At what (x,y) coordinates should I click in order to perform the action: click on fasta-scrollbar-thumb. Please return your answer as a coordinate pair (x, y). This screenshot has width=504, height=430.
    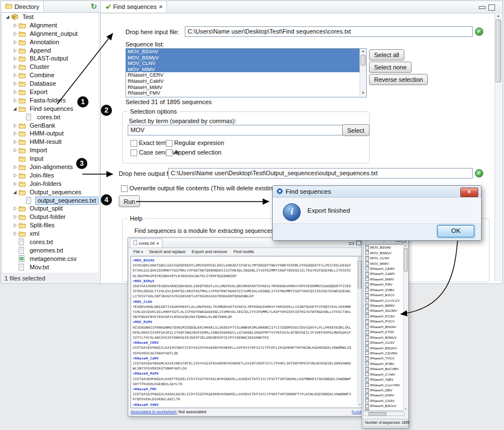
    Looking at the image, I should click on (405, 260).